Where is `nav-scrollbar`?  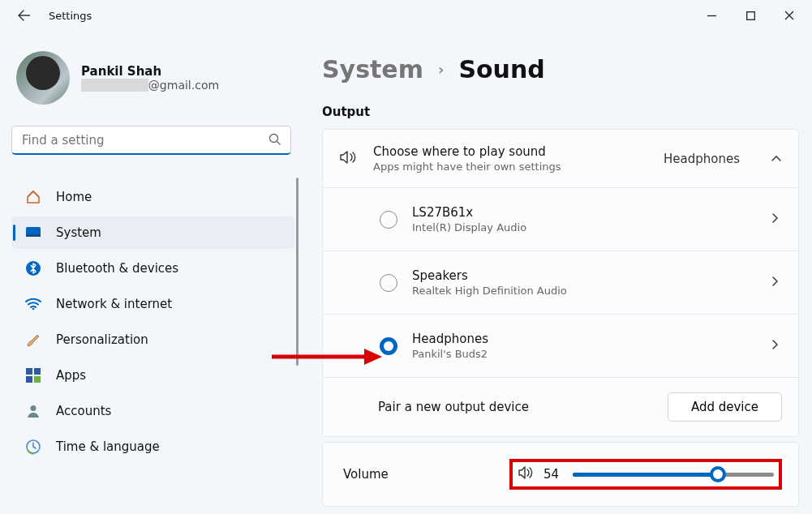 nav-scrollbar is located at coordinates (297, 272).